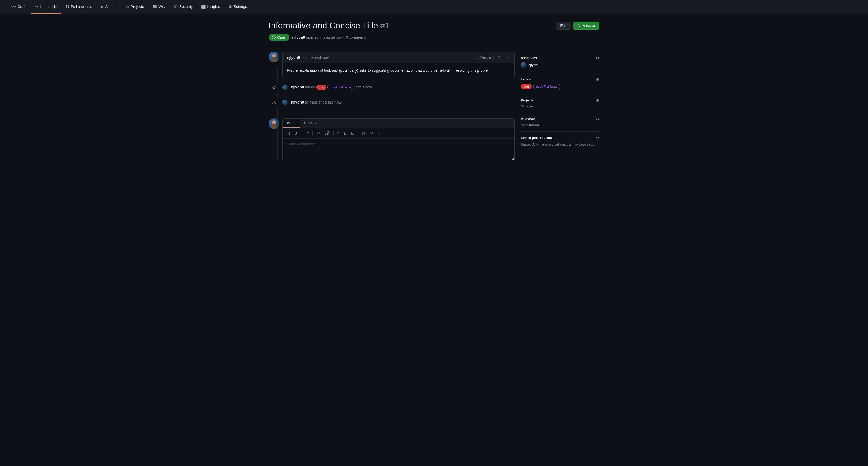  What do you see at coordinates (560, 79) in the screenshot?
I see `sidebar-labels-header: Labels ⚙` at bounding box center [560, 79].